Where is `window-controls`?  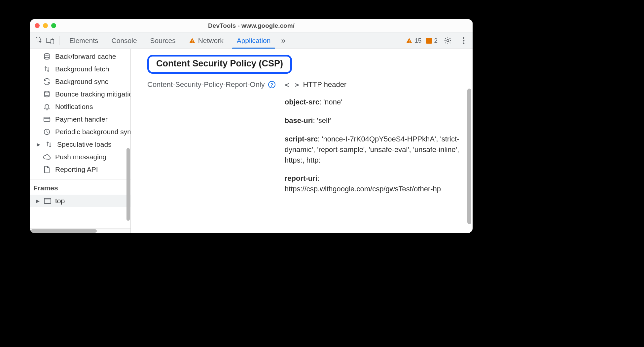 window-controls is located at coordinates (46, 26).